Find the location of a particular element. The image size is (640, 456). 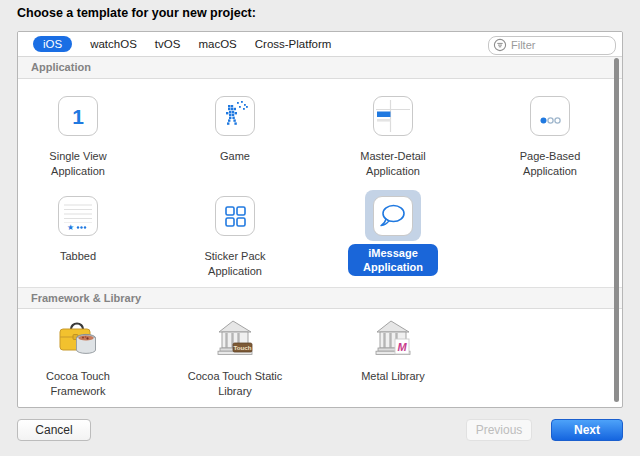

cancel-button: Cancel is located at coordinates (54, 430).